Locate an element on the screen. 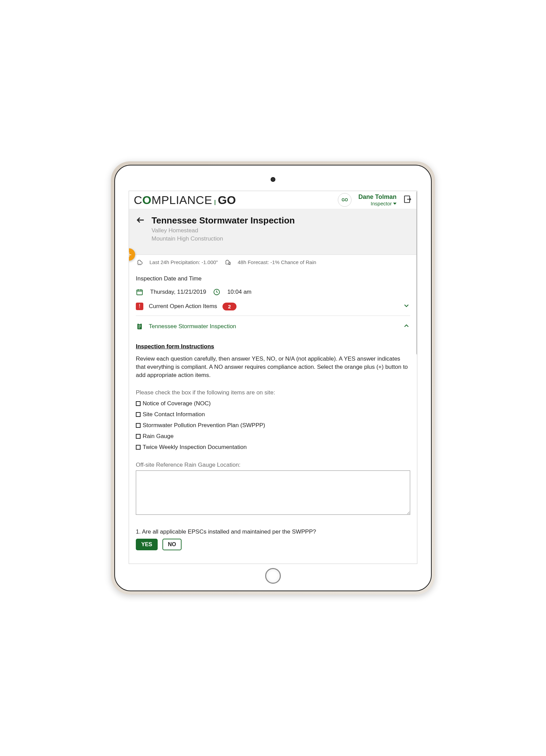  checklist-item: Site Contact Information is located at coordinates (273, 415).